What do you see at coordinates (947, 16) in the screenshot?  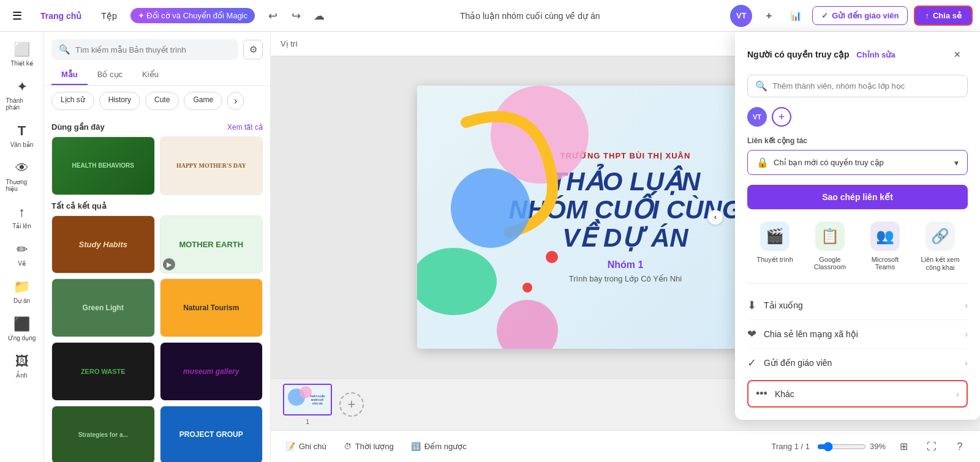 I see `share-label: Chia sẻ` at bounding box center [947, 16].